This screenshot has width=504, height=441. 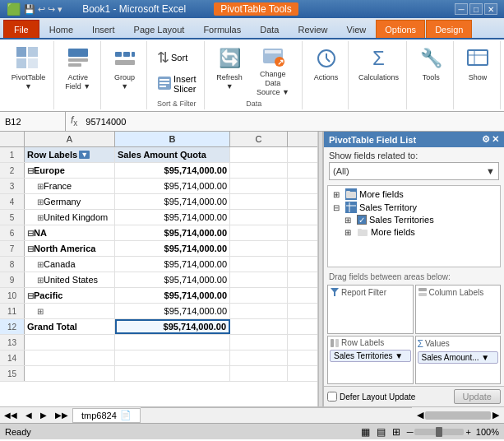 What do you see at coordinates (259, 342) in the screenshot?
I see `cell-13c` at bounding box center [259, 342].